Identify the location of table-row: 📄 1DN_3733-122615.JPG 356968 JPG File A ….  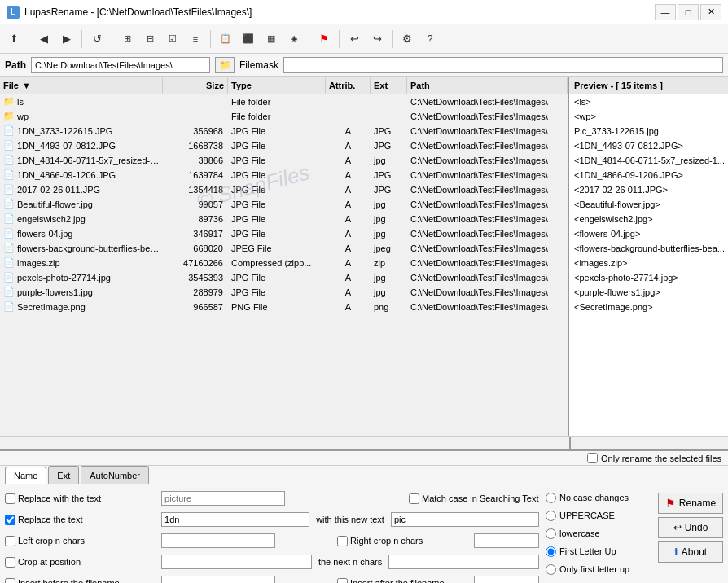
(283, 131).